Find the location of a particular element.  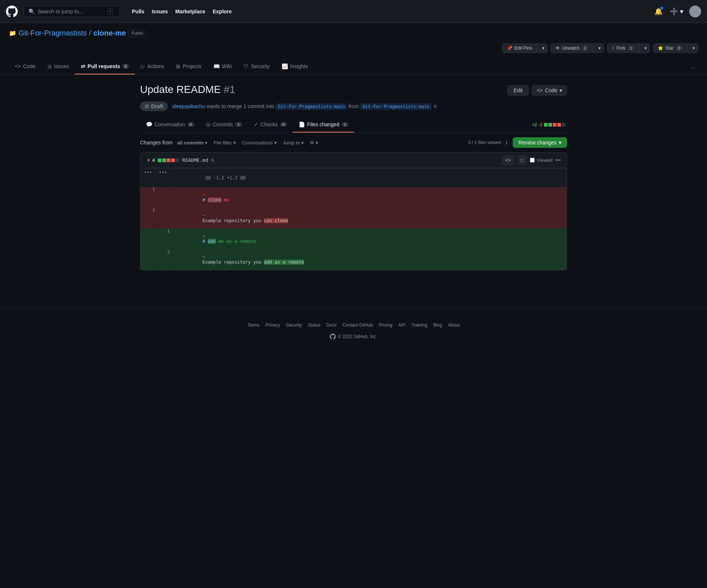

footer-docs: Docs is located at coordinates (331, 325).